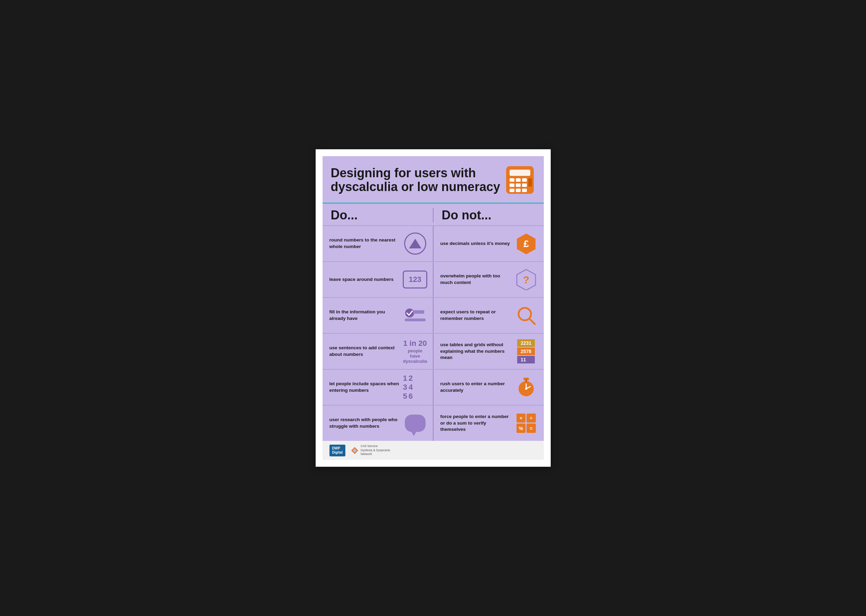 This screenshot has width=866, height=616. Describe the element at coordinates (526, 244) in the screenshot. I see `pound-hexagon-icon: £` at that location.